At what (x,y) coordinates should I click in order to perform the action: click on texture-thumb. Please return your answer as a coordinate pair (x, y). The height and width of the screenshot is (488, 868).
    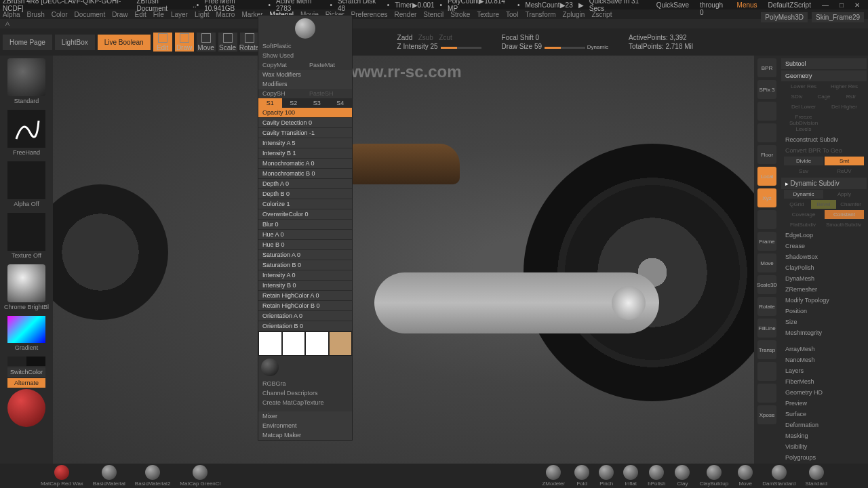
    Looking at the image, I should click on (26, 232).